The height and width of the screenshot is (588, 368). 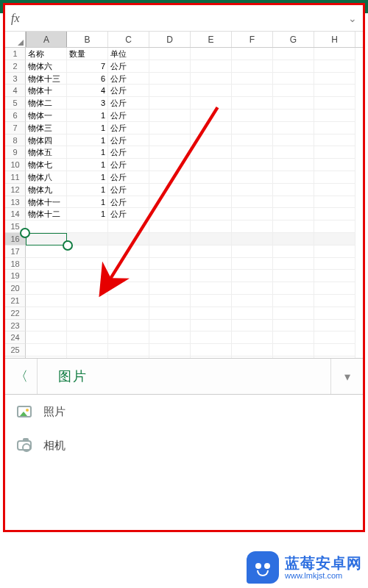 What do you see at coordinates (129, 54) in the screenshot?
I see `cell: 单位` at bounding box center [129, 54].